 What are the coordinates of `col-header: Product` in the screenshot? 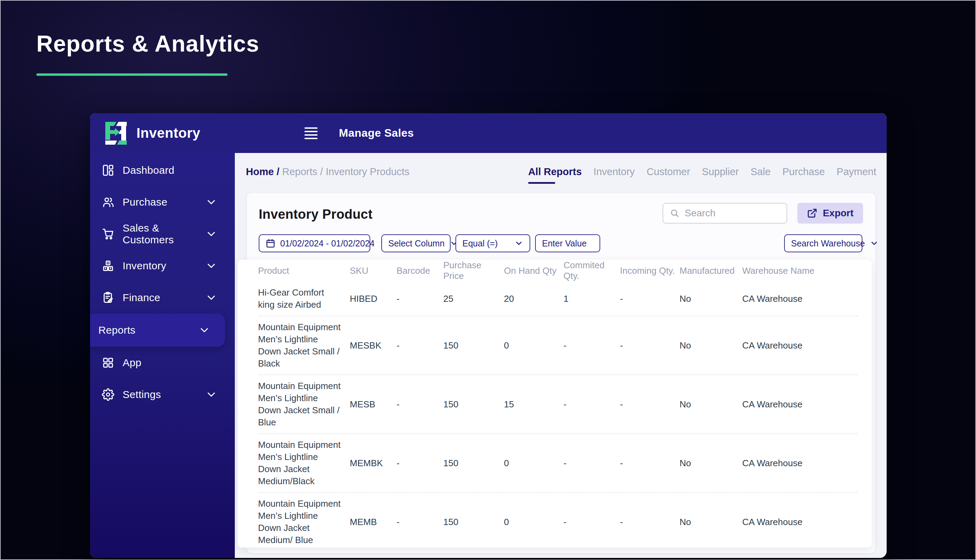 It's located at (304, 271).